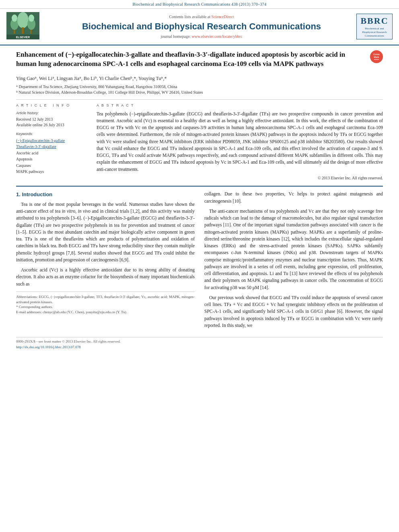 This screenshot has width=399, height=532. What do you see at coordinates (200, 79) in the screenshot?
I see `authors-line: Ying Gaoᵃ, Wei Liᵃ, Lingyan Jiaᵃ, Bo Liᵇ…` at bounding box center [200, 79].